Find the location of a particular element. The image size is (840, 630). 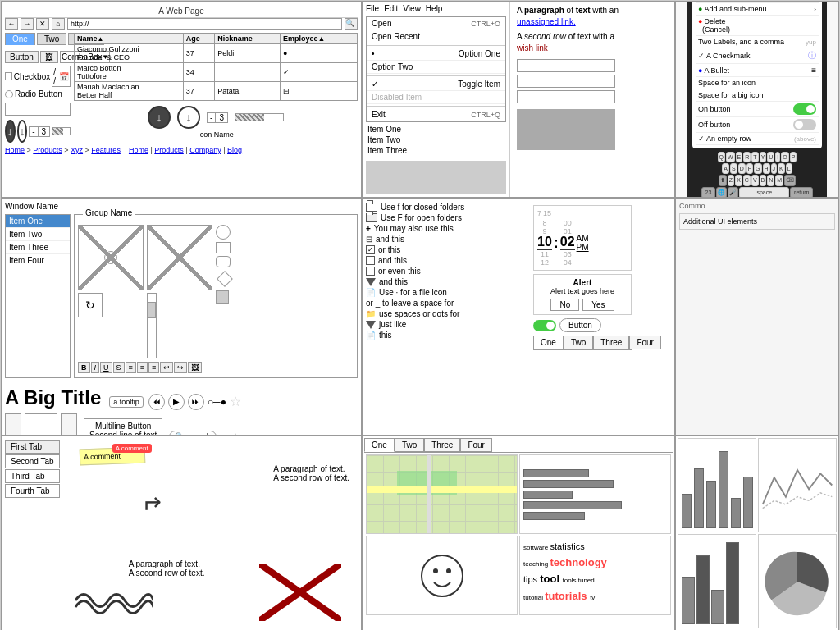

menu-view: View is located at coordinates (412, 8).